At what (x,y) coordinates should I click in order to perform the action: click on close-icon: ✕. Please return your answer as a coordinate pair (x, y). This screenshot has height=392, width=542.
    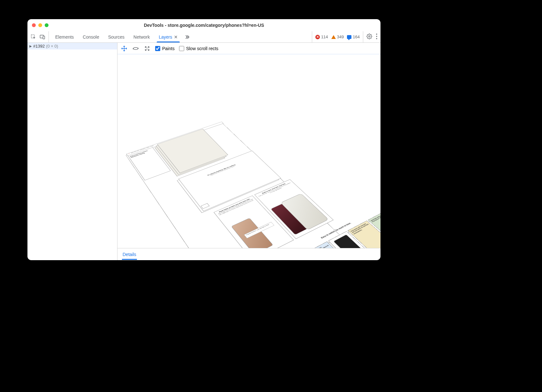
    Looking at the image, I should click on (176, 37).